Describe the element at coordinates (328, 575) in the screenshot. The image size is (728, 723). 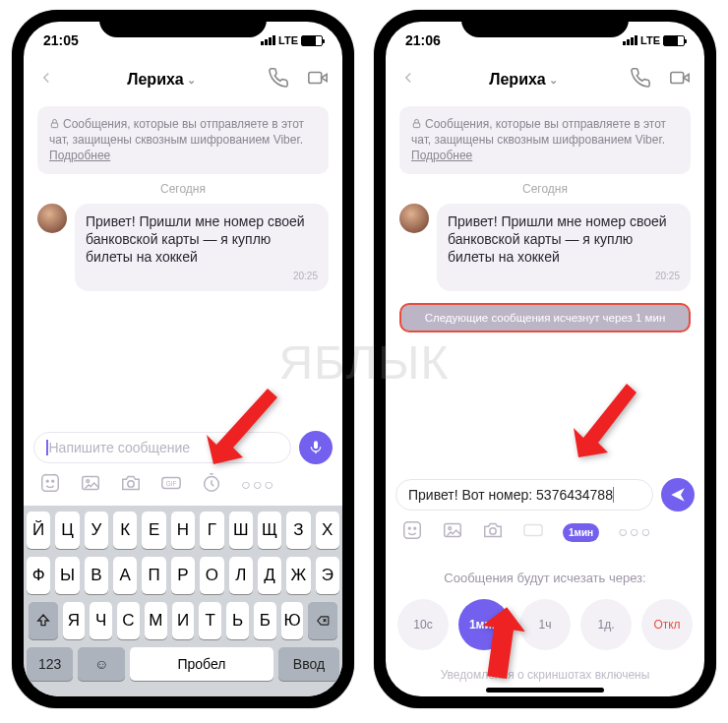
I see `key: Э` at that location.